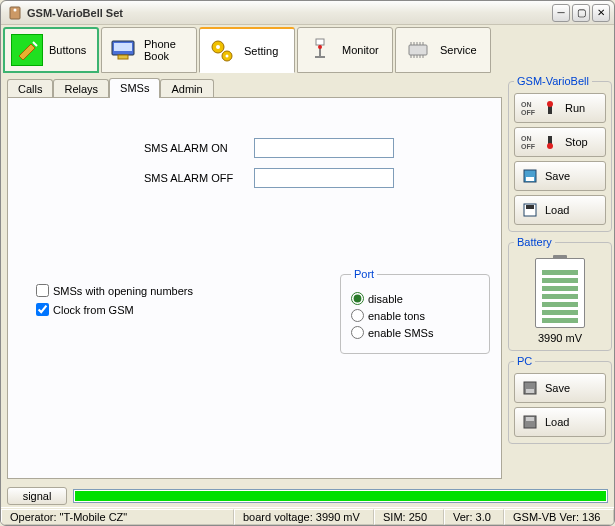  Describe the element at coordinates (415, 311) in the screenshot. I see `port-group: Port disable enable tons enable SMSs` at that location.